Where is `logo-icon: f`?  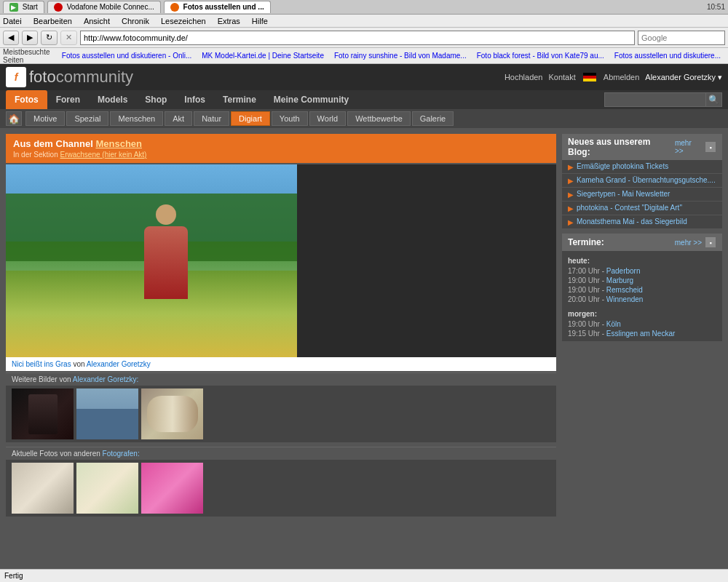
logo-icon: f is located at coordinates (16, 77).